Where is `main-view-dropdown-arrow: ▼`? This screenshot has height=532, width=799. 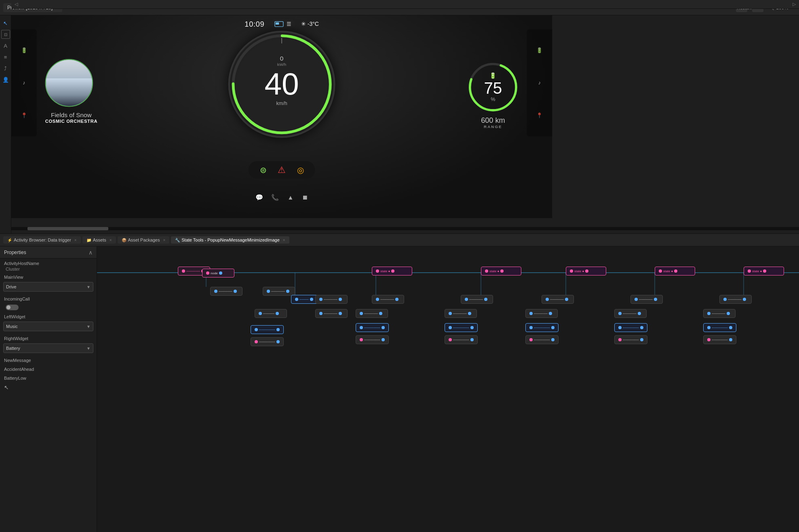 main-view-dropdown-arrow: ▼ is located at coordinates (89, 287).